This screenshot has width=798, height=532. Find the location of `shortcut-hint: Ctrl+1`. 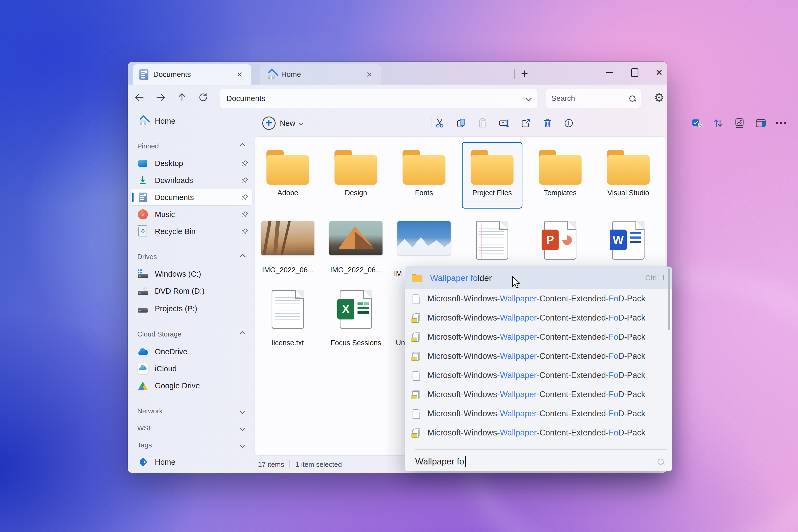

shortcut-hint: Ctrl+1 is located at coordinates (656, 278).